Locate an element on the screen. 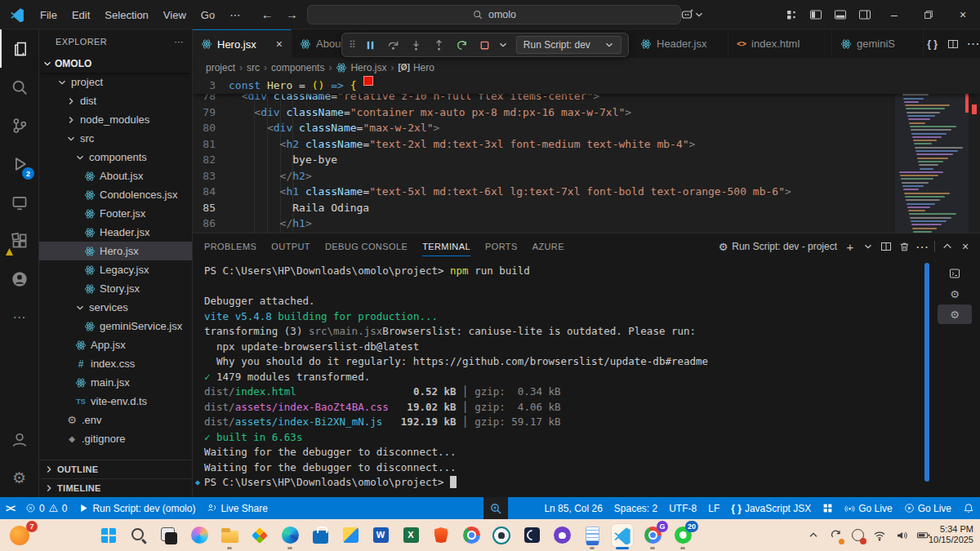 The height and width of the screenshot is (551, 980). toggle-sidebar-icon is located at coordinates (816, 15).